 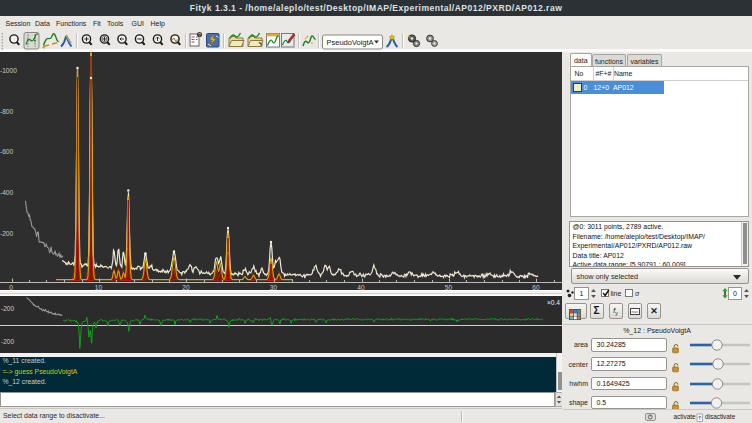 I want to click on svg-text: -800, so click(x=7, y=112).